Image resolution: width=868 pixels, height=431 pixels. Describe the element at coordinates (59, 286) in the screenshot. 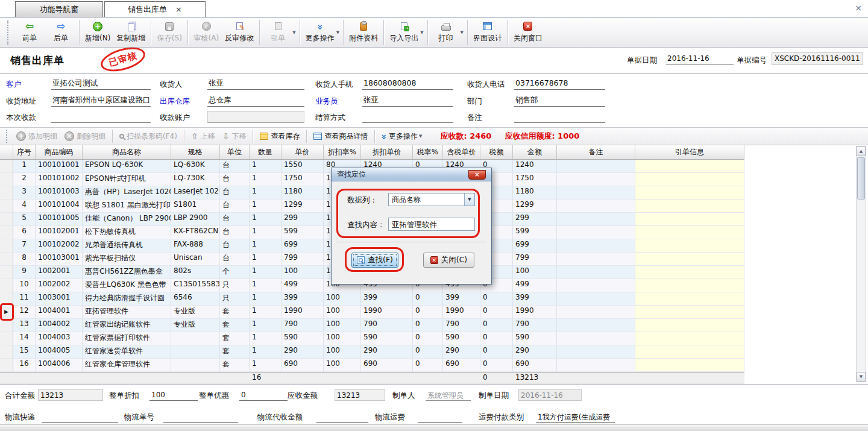

I see `grid-cell: 1002002` at that location.